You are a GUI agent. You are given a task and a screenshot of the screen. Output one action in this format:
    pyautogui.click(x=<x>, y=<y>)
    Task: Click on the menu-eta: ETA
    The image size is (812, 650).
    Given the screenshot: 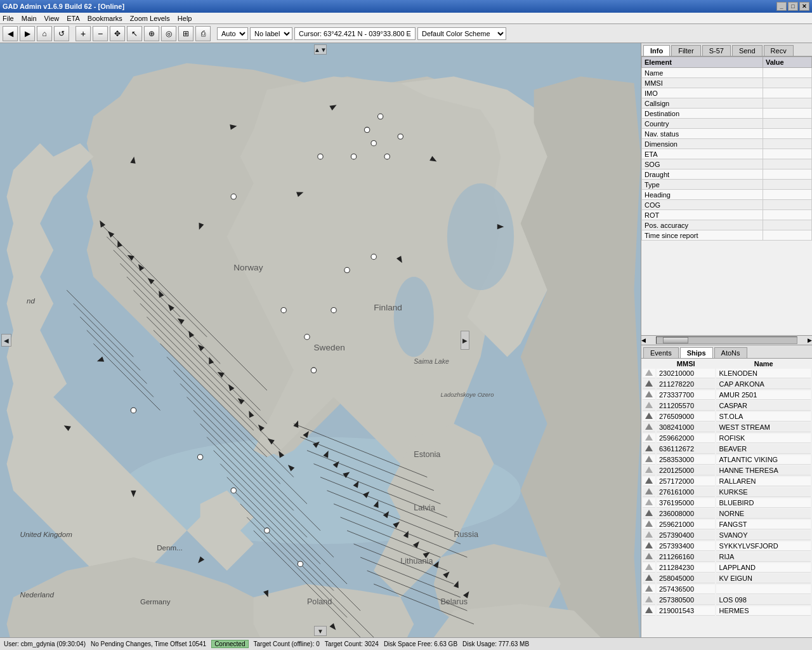 What is the action you would take?
    pyautogui.click(x=74, y=18)
    